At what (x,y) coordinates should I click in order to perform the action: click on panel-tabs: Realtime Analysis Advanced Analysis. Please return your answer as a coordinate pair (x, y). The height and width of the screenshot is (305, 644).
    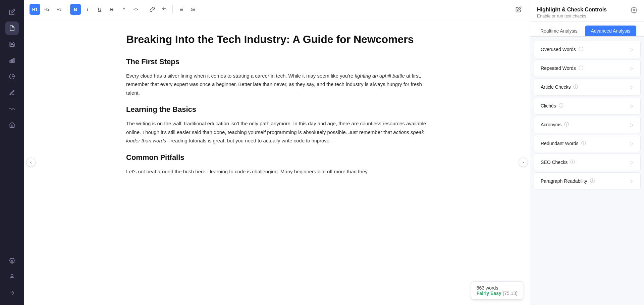
    Looking at the image, I should click on (587, 29).